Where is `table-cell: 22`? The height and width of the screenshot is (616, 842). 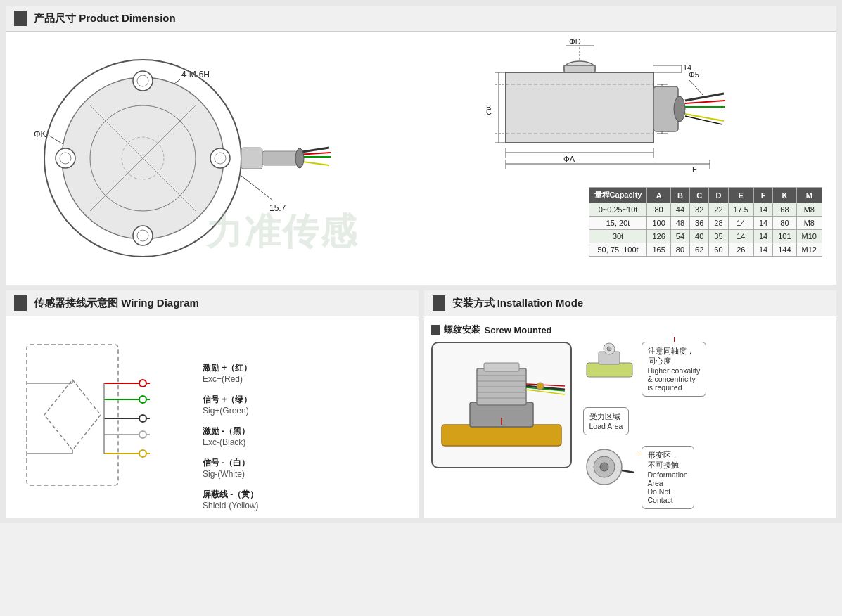
table-cell: 22 is located at coordinates (719, 210).